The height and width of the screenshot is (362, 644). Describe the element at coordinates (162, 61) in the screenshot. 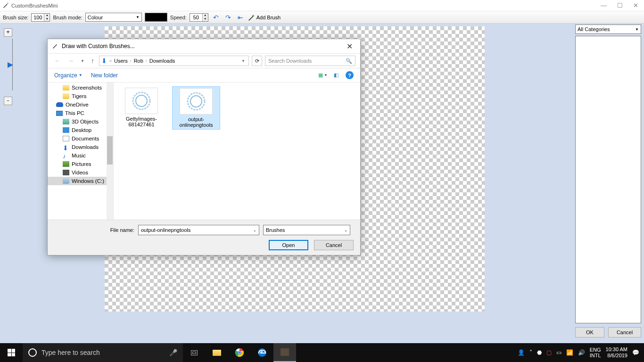

I see `breadcrumb-item: Downloads` at that location.